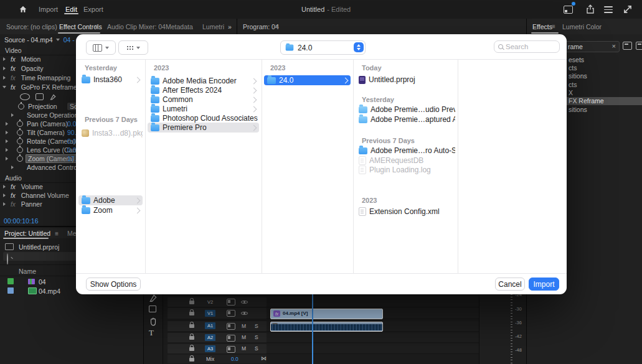  I want to click on file-item: Lumetri, so click(203, 109).